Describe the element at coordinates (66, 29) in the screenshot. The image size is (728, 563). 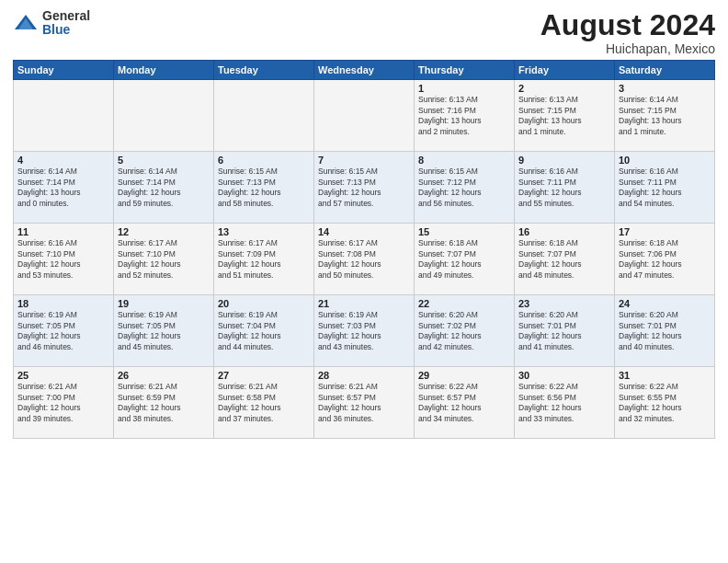
I see `logo-blue-label: Blue` at that location.